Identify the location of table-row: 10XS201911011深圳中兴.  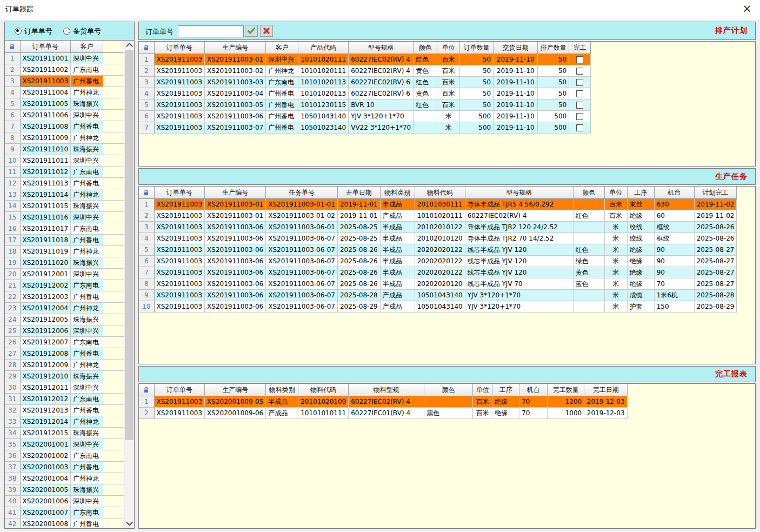
(69, 161).